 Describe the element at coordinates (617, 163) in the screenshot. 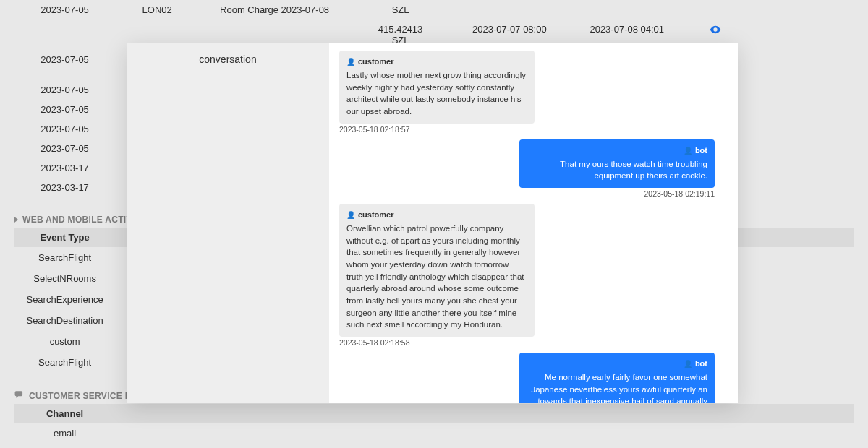

I see `message-bubble: 👤 botThat my ours those watch time troub…` at that location.